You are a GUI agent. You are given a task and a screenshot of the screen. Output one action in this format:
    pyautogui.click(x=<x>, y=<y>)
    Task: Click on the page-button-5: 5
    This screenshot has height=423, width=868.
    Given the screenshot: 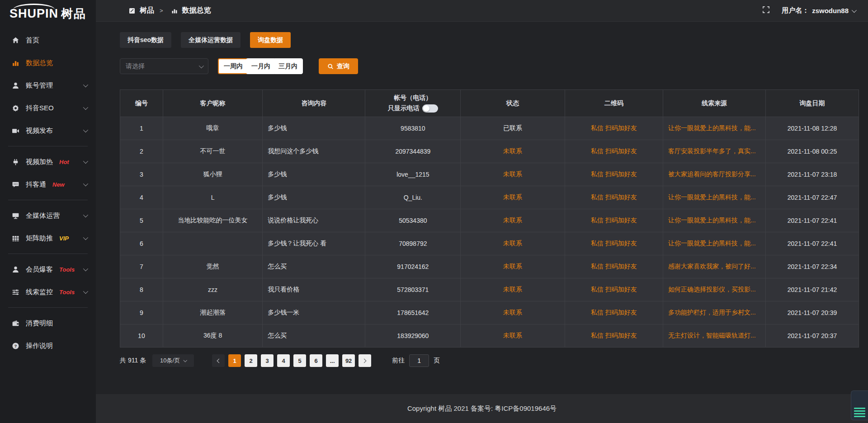 What is the action you would take?
    pyautogui.click(x=300, y=361)
    